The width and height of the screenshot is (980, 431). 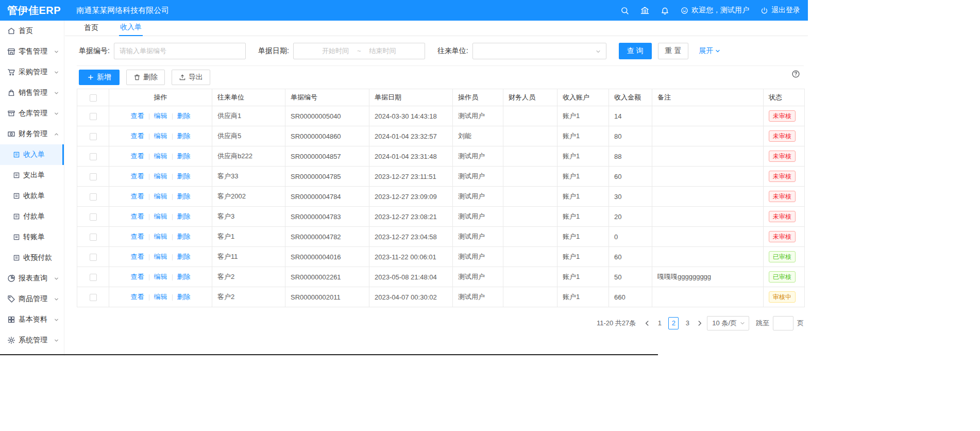 I want to click on cell-amount: 14, so click(x=631, y=117).